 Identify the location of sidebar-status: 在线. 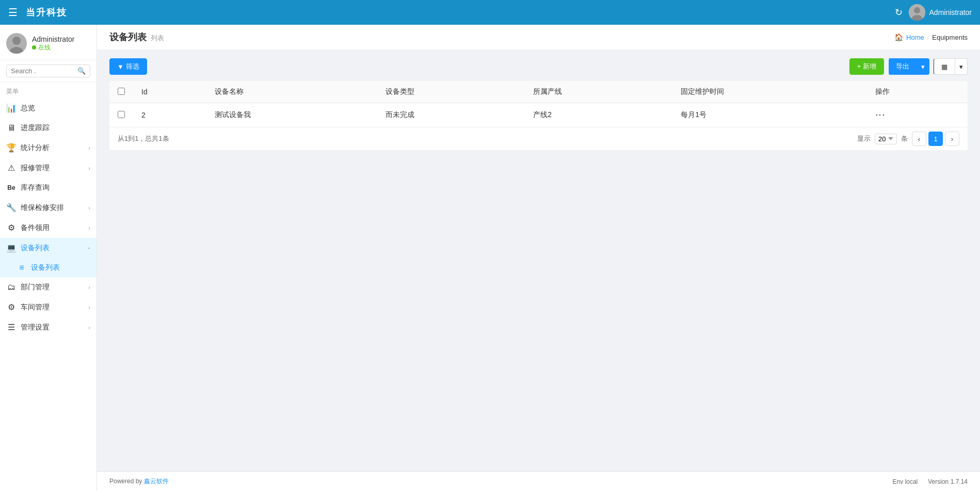
(53, 47).